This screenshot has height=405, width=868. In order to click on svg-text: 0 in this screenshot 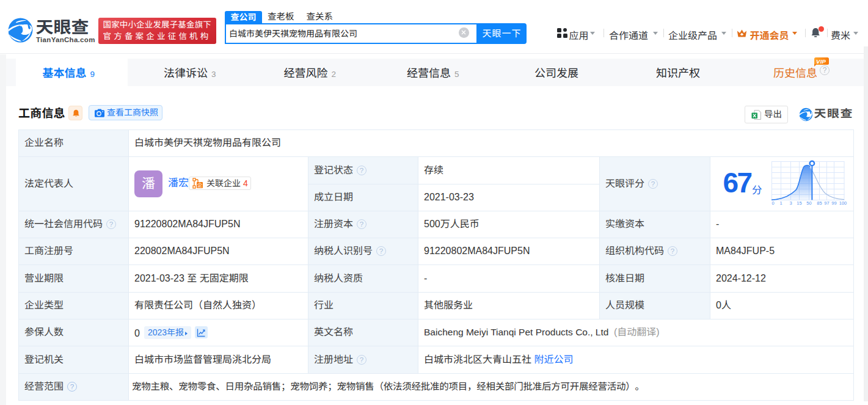, I will do `click(773, 203)`.